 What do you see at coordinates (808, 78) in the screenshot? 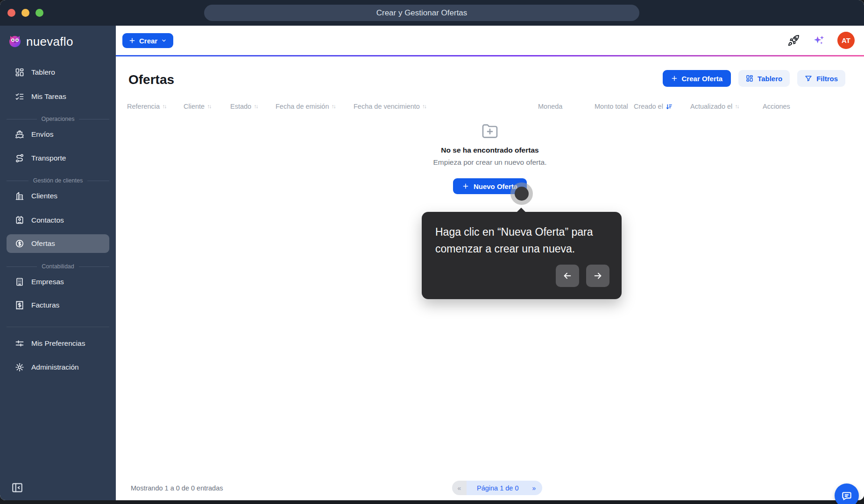
I see `filter-funnel-icon` at bounding box center [808, 78].